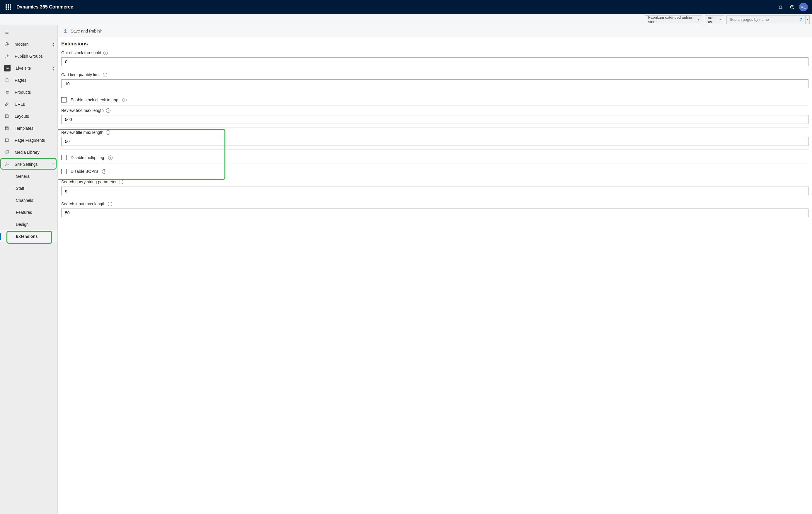 The image size is (812, 514). I want to click on top-bar: Dynamics 365 Commerce MG, so click(406, 7).